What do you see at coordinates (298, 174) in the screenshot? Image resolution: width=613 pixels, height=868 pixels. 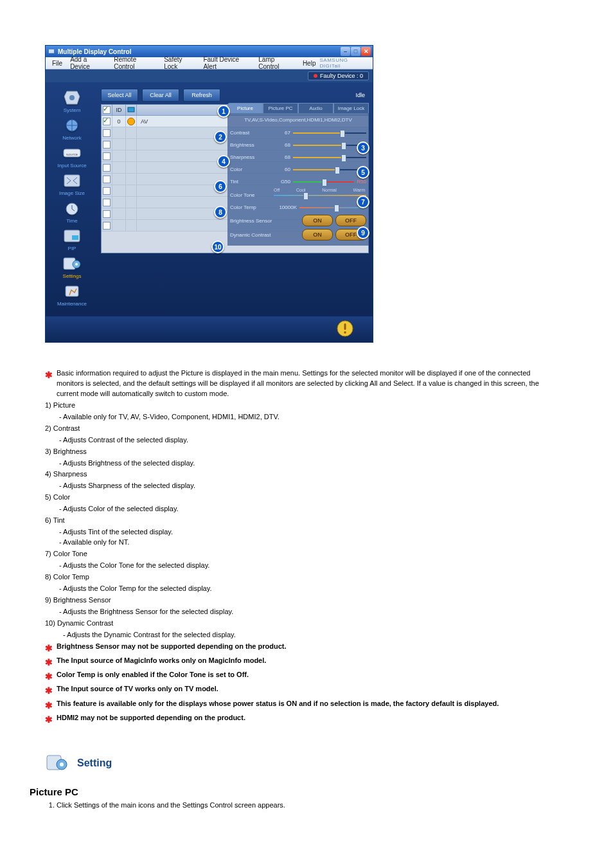 I see `settings-panel: Picture Picture PC Audio Image Lock TV,A…` at bounding box center [298, 174].